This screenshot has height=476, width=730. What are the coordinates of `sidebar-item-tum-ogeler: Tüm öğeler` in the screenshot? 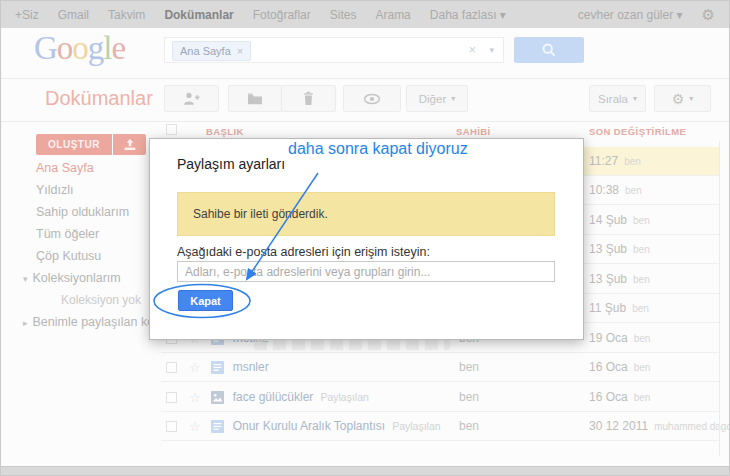 It's located at (68, 234).